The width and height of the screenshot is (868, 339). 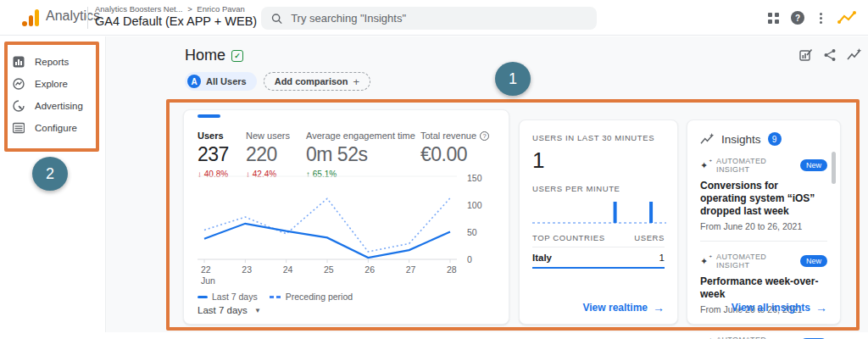 What do you see at coordinates (220, 8) in the screenshot?
I see `breadcrumb-user: Enrico Pavan` at bounding box center [220, 8].